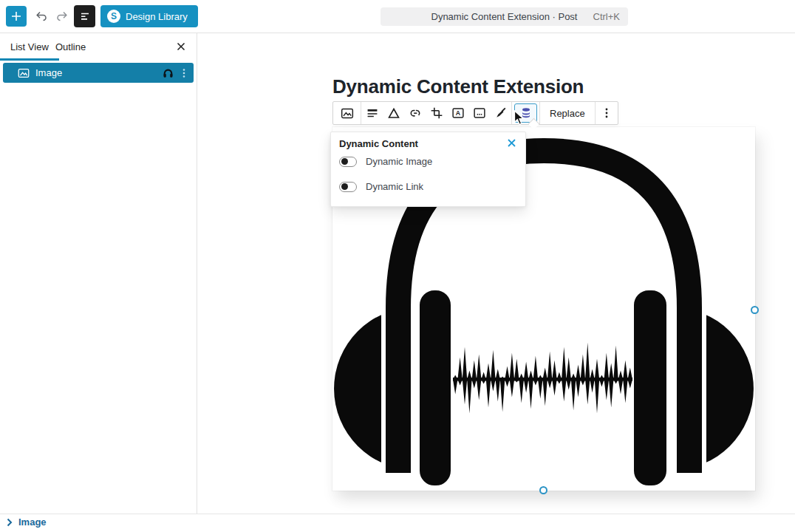 The width and height of the screenshot is (795, 532). I want to click on resize-handle-right, so click(755, 310).